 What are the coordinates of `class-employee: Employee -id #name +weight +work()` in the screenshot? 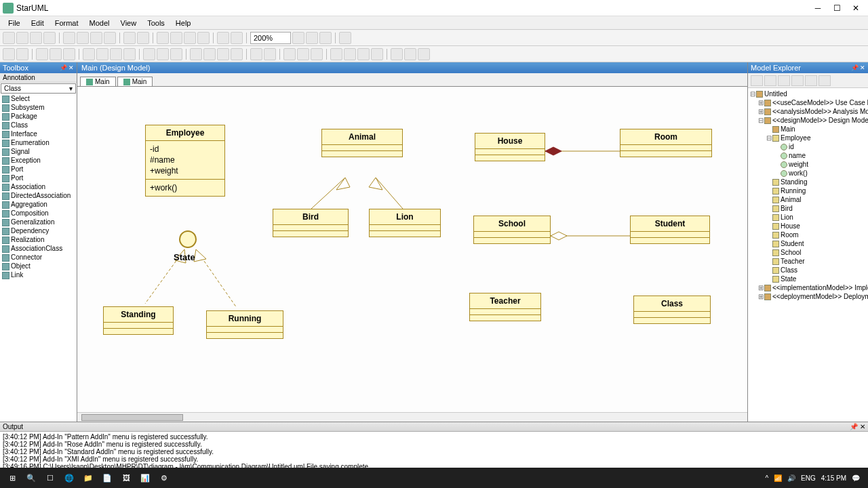 It's located at (185, 161).